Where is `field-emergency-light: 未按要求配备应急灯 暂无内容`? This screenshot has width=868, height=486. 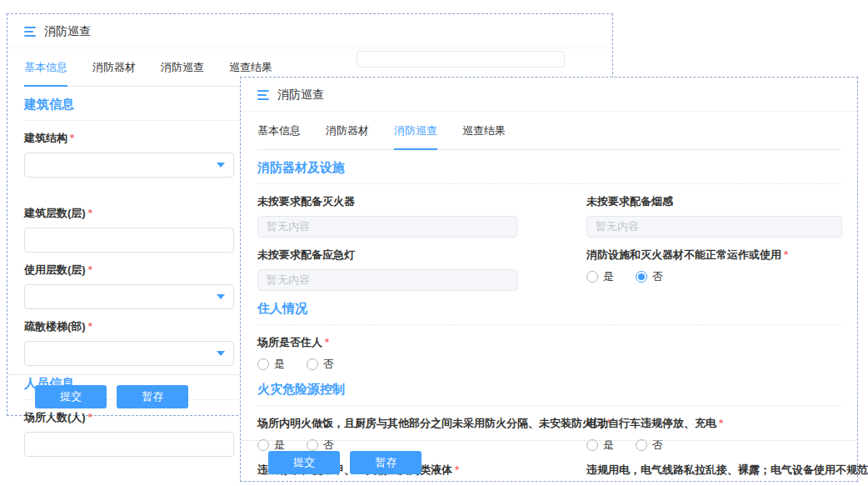 field-emergency-light: 未按要求配备应急灯 暂无内容 is located at coordinates (387, 264).